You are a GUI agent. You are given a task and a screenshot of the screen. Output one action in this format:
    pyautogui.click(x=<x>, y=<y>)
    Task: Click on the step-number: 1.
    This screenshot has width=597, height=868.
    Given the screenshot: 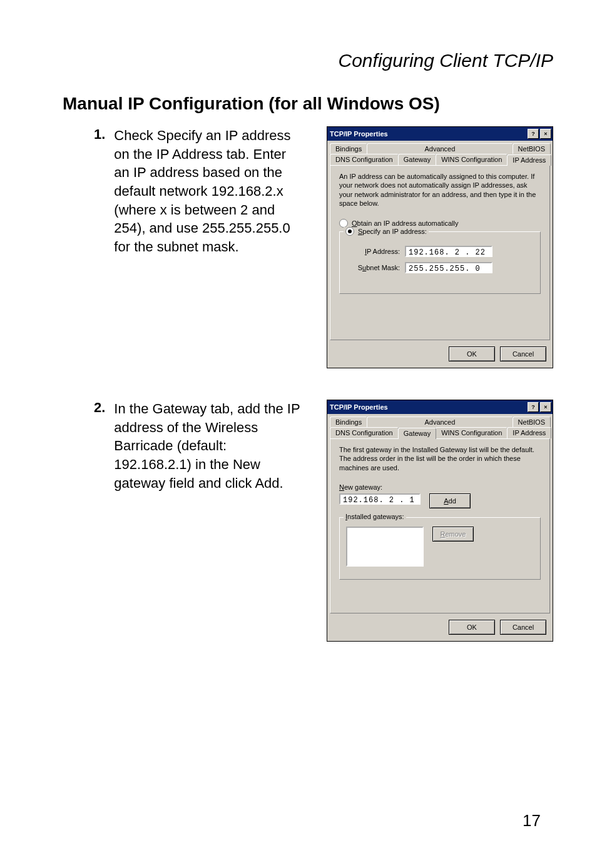 What is the action you would take?
    pyautogui.click(x=104, y=191)
    